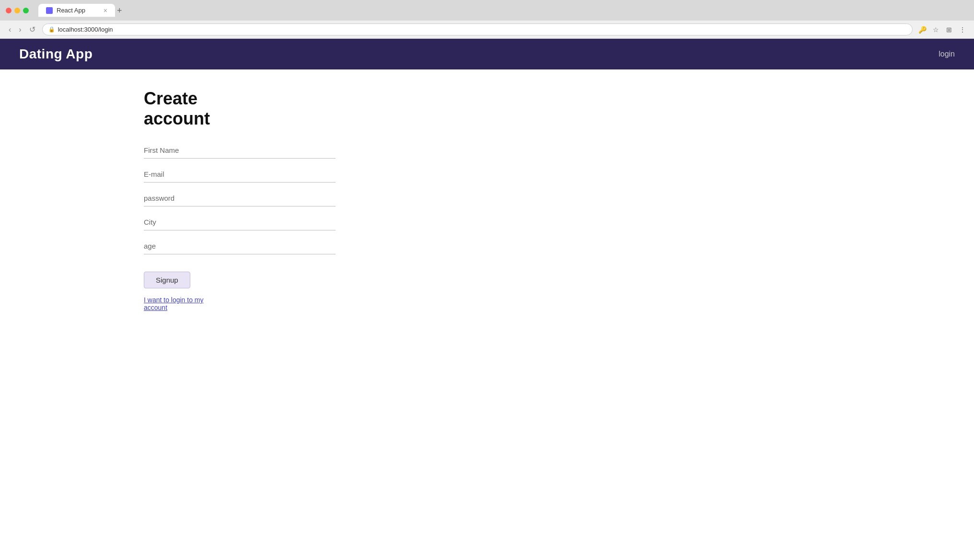 The width and height of the screenshot is (974, 560). What do you see at coordinates (17, 11) in the screenshot?
I see `minimize-button` at bounding box center [17, 11].